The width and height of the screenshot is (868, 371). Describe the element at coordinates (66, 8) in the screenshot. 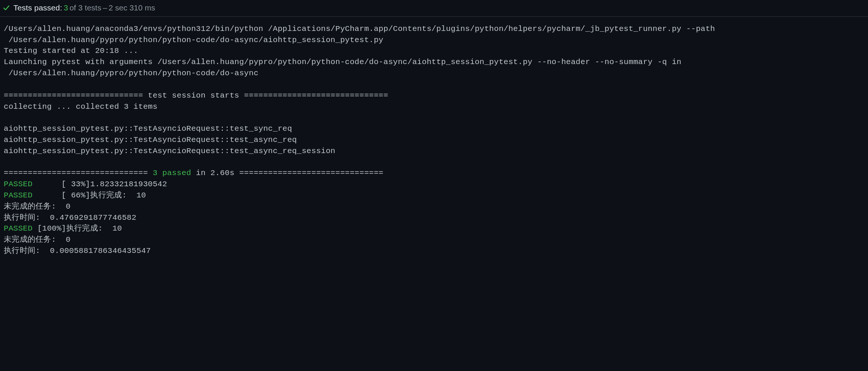

I see `tests-passed-count: 3` at that location.